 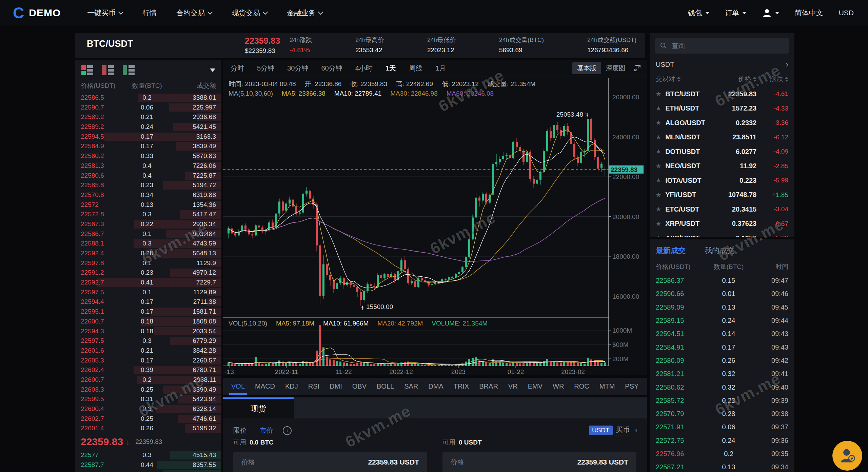 What do you see at coordinates (266, 68) in the screenshot?
I see `timeframe-tab: 5分钟` at bounding box center [266, 68].